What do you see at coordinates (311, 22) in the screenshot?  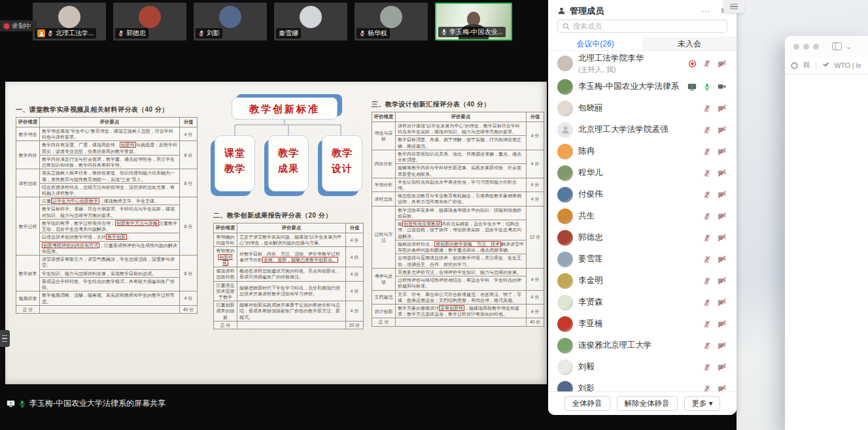 I see `video-tile: 秦雪娜` at bounding box center [311, 22].